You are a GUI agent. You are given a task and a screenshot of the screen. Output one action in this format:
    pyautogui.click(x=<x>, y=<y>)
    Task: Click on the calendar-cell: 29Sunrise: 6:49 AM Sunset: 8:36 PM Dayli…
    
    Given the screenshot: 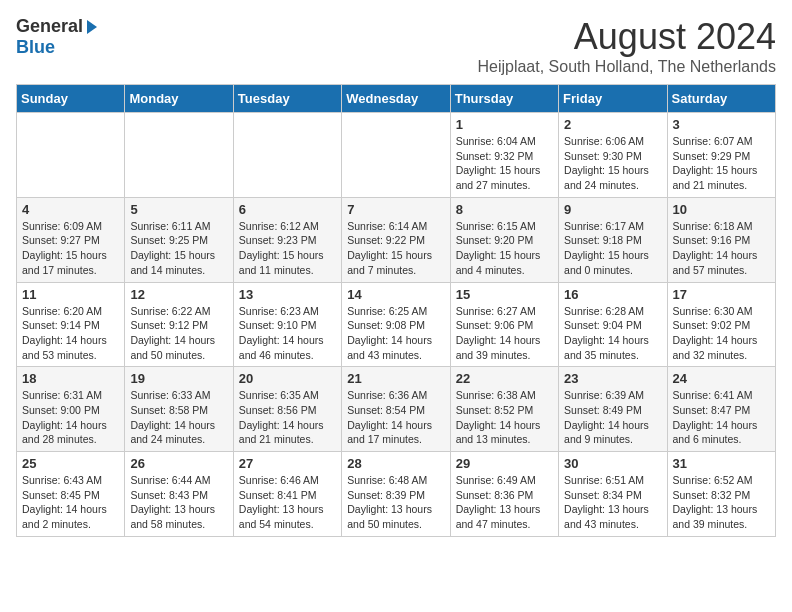 What is the action you would take?
    pyautogui.click(x=504, y=494)
    